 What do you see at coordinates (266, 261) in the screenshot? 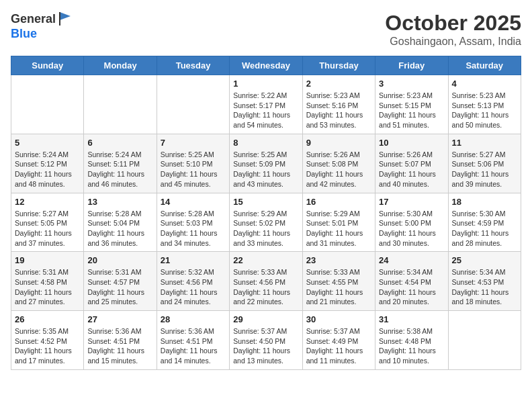
I see `day-number: 22` at bounding box center [266, 261].